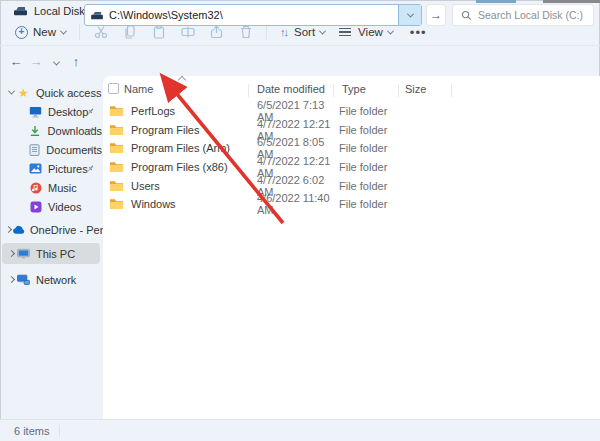 The height and width of the screenshot is (441, 600). I want to click on paste-icon, so click(159, 32).